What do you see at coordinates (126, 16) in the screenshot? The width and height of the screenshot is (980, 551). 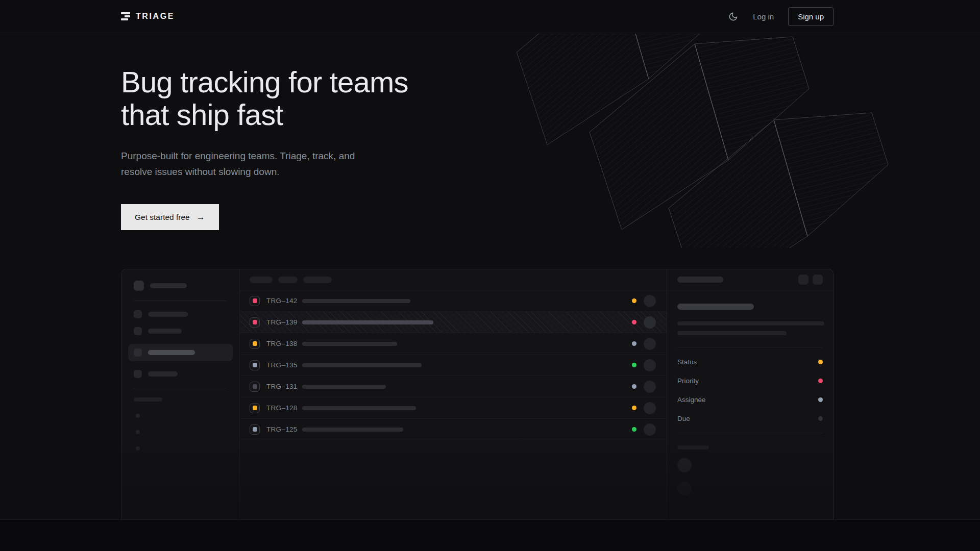 I see `triage-logo-icon` at bounding box center [126, 16].